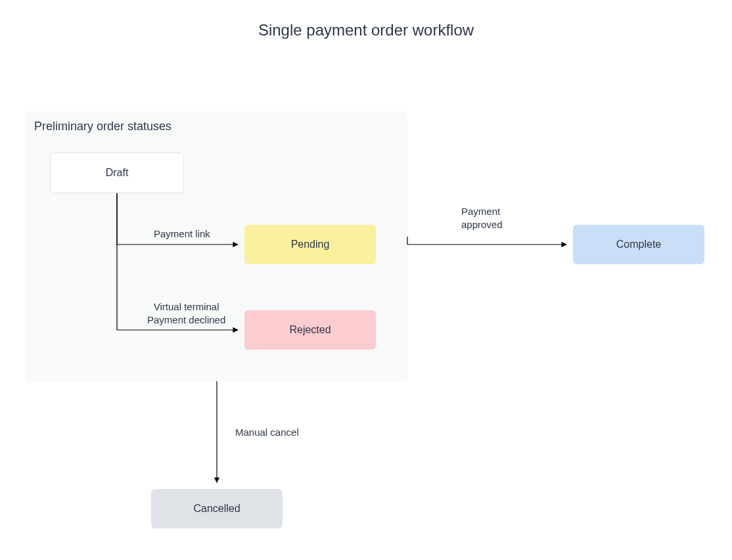 This screenshot has width=732, height=560. Describe the element at coordinates (217, 509) in the screenshot. I see `node-cancelled: Cancelled` at that location.